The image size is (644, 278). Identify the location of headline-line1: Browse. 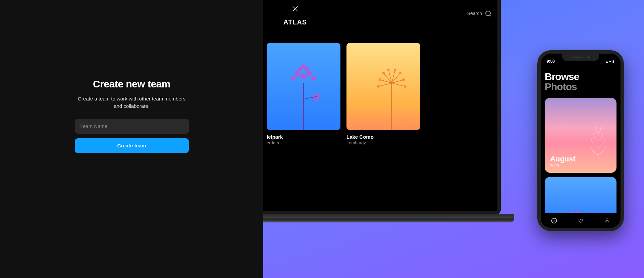
(581, 77).